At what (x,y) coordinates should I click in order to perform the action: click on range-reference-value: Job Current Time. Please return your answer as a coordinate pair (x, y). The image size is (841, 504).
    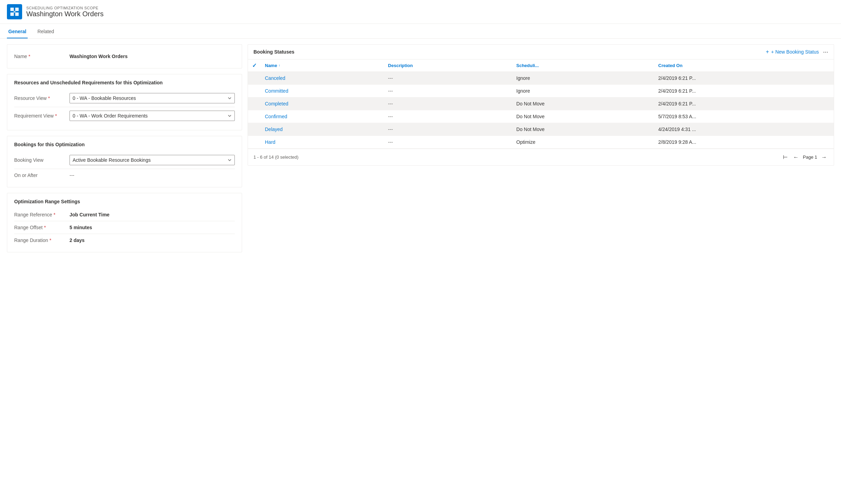
    Looking at the image, I should click on (152, 215).